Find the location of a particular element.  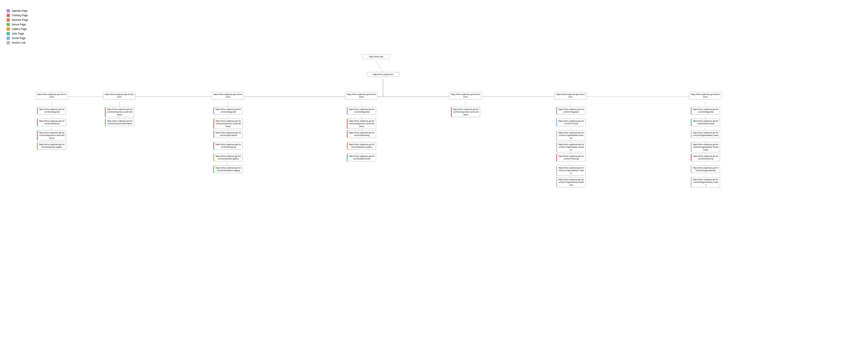

child-y2016-0: https://tnris.org/texas-gis-forum/2016/a… is located at coordinates (228, 111).